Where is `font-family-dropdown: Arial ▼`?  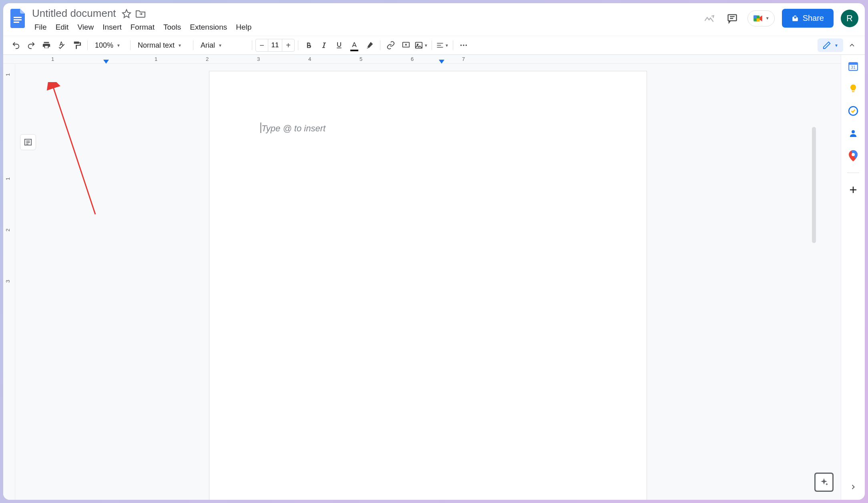
font-family-dropdown: Arial ▼ is located at coordinates (223, 45).